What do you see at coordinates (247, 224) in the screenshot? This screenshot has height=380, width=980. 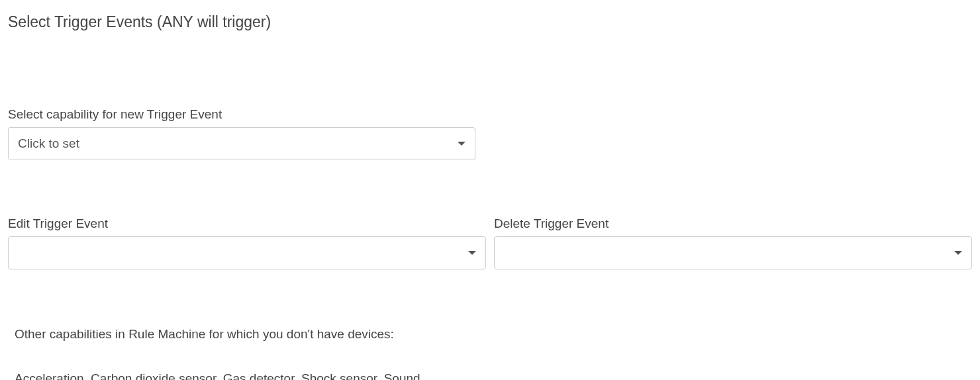 I see `edit-trigger-label: Edit Trigger Event` at bounding box center [247, 224].